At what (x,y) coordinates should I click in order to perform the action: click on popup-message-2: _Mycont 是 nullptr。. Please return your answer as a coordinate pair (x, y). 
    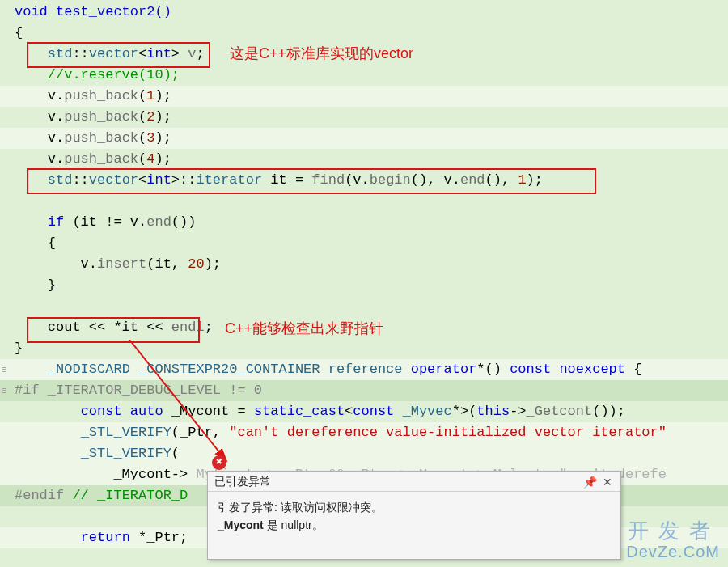
    Looking at the image, I should click on (414, 525).